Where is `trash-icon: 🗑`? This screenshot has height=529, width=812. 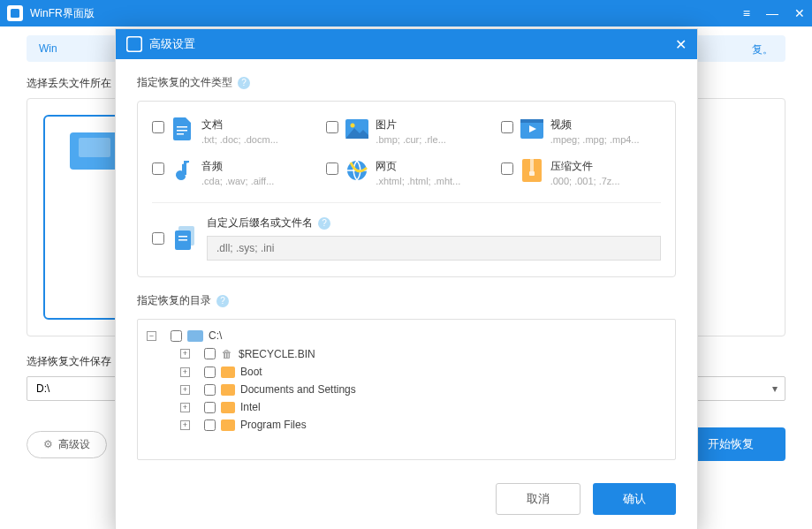 trash-icon: 🗑 is located at coordinates (227, 353).